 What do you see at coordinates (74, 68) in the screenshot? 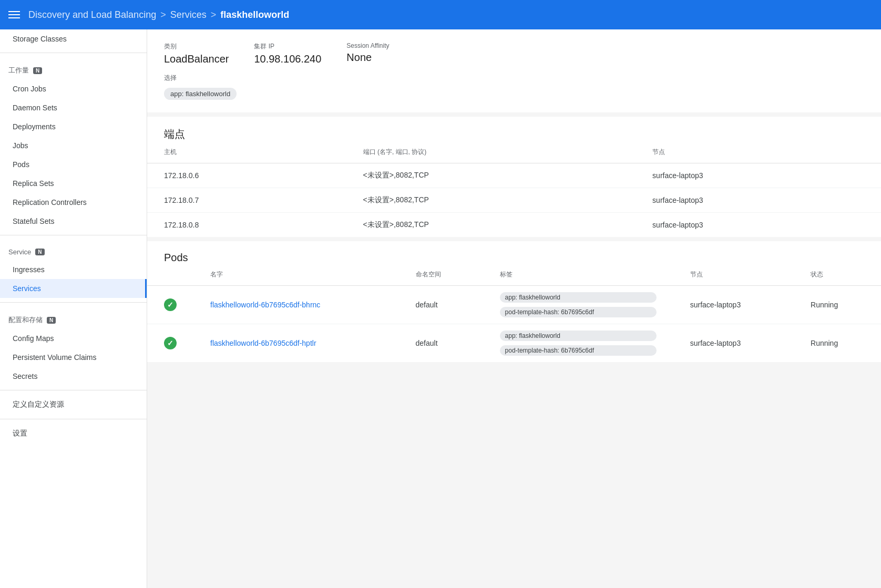
I see `sidebar-section-workload: 工作量 N` at bounding box center [74, 68].